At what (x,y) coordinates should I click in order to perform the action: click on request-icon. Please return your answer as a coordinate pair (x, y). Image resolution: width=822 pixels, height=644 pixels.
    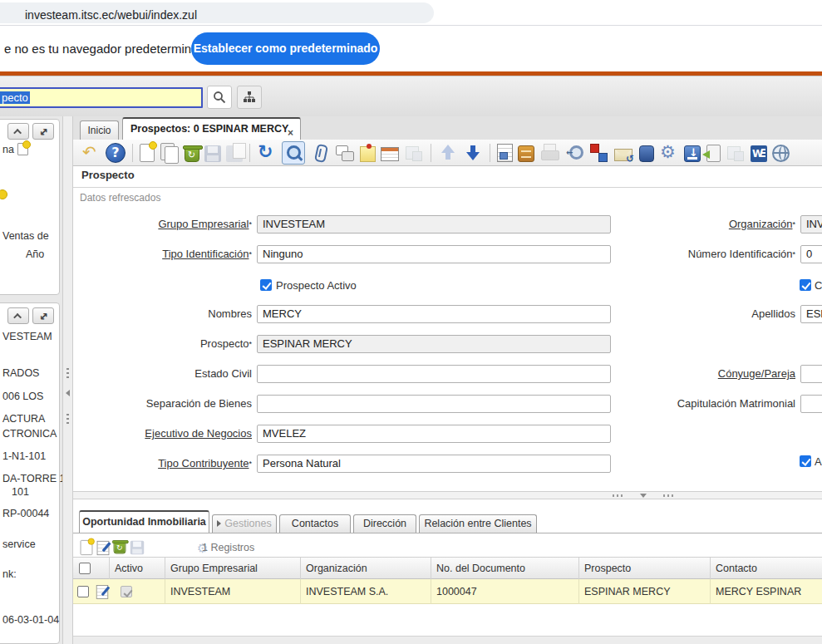
    Looking at the image, I should click on (623, 155).